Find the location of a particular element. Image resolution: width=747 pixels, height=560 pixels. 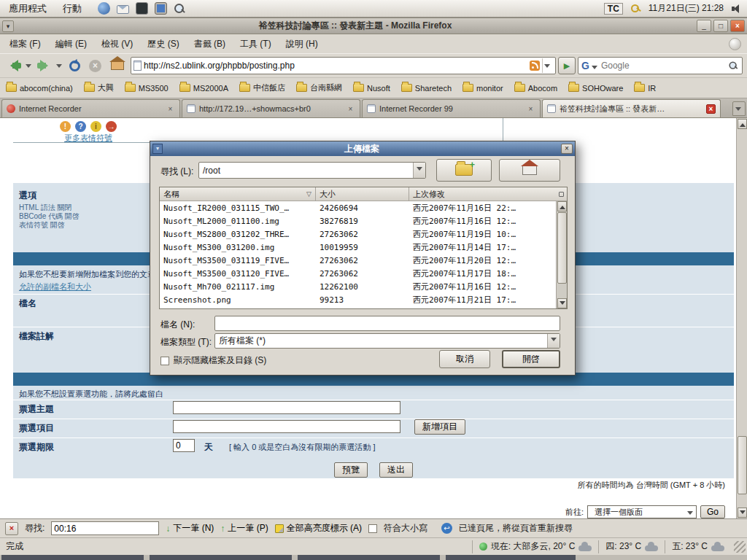

reload-button is located at coordinates (74, 66).